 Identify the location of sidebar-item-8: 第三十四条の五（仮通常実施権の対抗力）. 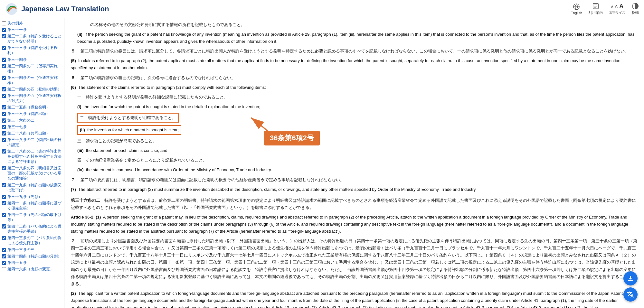
(32, 98).